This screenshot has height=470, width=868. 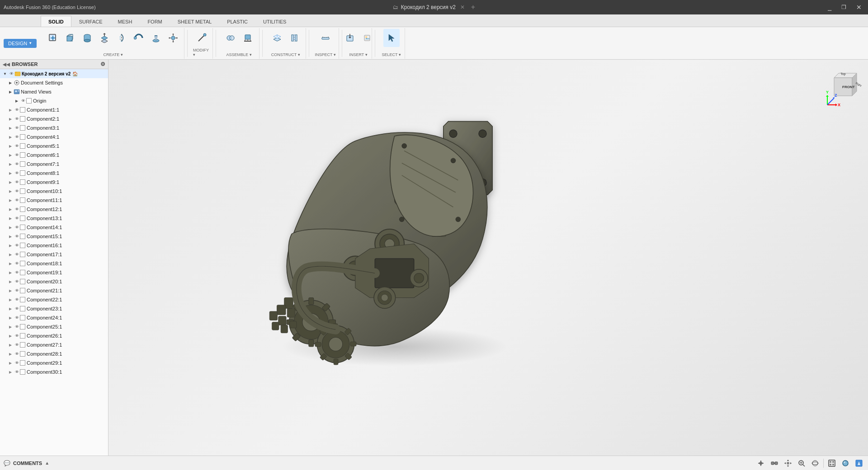 What do you see at coordinates (54, 336) in the screenshot?
I see `tree-component-26: ▶ 👁 Component26:1` at bounding box center [54, 336].